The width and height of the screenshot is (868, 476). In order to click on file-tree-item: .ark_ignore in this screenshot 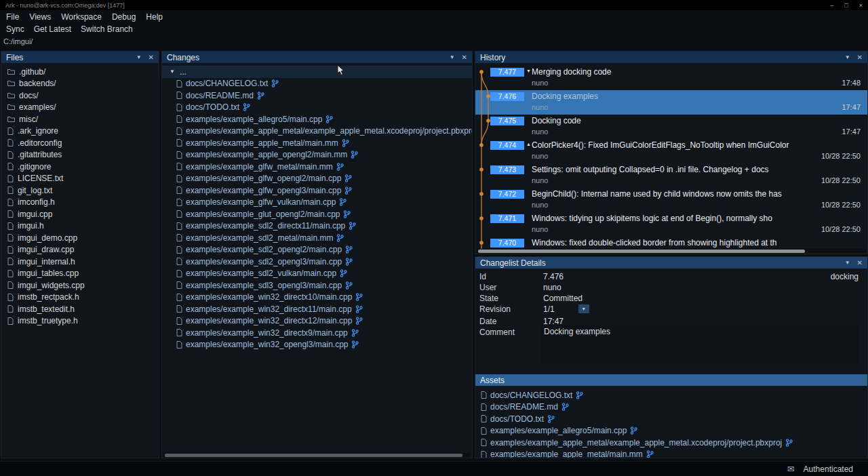, I will do `click(80, 132)`.